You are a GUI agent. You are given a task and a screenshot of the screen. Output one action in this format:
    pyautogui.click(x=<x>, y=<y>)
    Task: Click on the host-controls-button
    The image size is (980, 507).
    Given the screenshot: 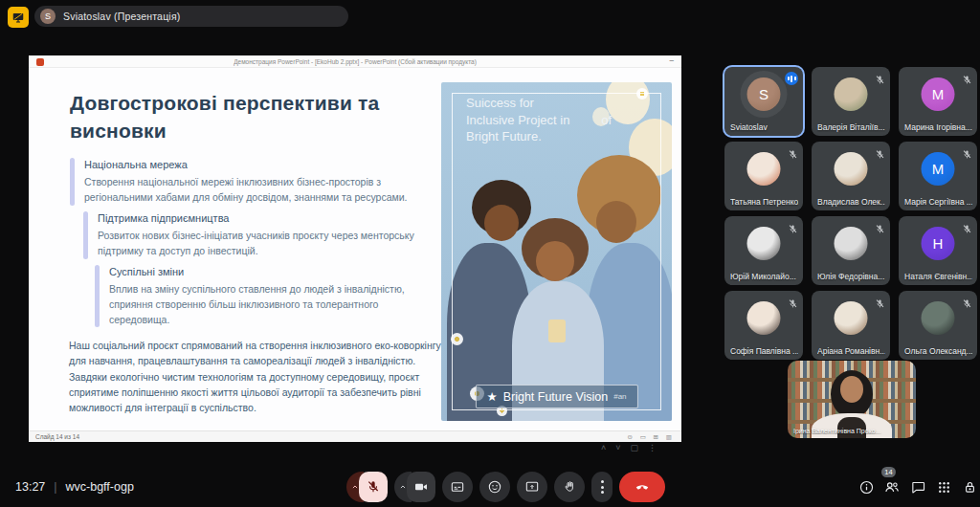 What is the action you would take?
    pyautogui.click(x=969, y=487)
    